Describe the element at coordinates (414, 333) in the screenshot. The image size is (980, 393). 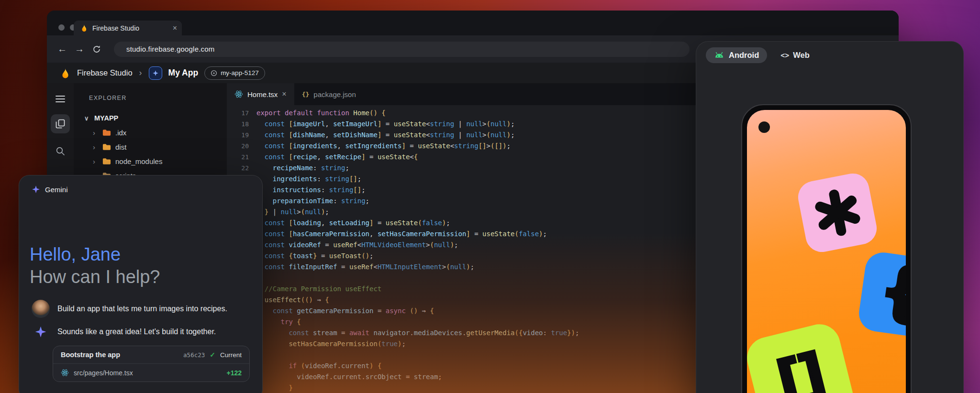
I see `code-text: const stream = await navigator.mediaDevi…` at that location.